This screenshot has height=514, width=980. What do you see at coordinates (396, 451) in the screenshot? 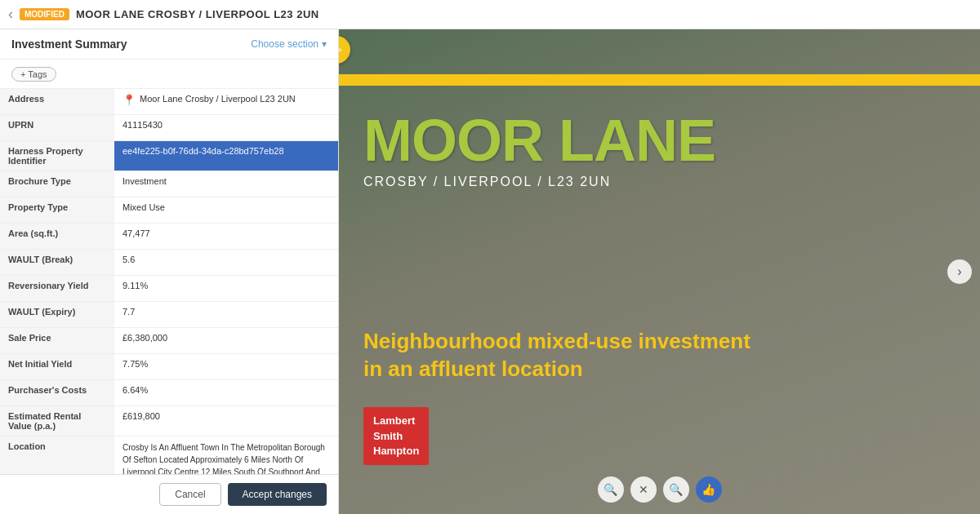
I see `logo-line3: Hampton` at bounding box center [396, 451].